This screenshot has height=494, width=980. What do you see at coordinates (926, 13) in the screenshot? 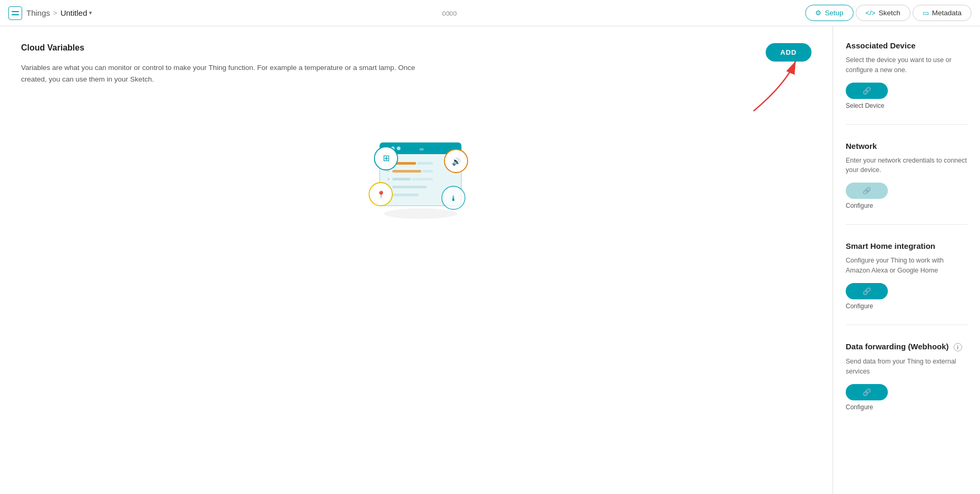
I see `metadata-icon: ▭` at bounding box center [926, 13].